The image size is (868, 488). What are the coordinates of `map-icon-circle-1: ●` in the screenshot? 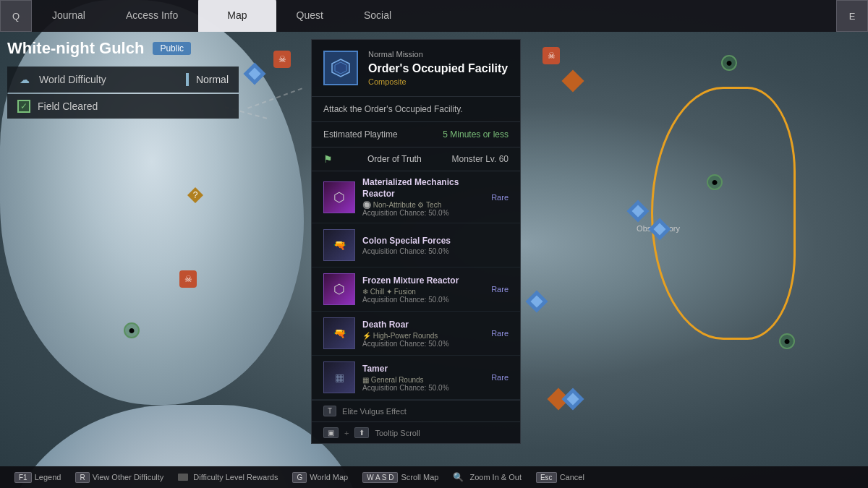 It's located at (729, 63).